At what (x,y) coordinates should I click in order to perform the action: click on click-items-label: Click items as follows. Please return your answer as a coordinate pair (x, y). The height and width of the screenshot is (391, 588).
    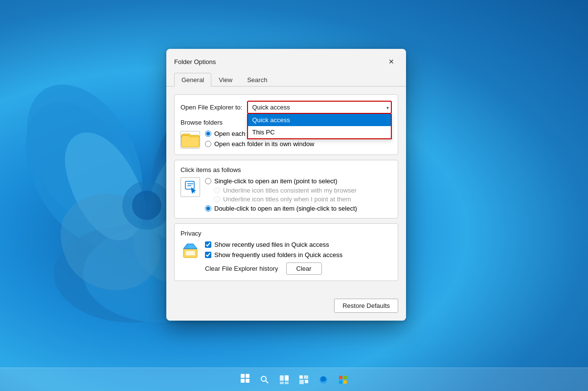
    Looking at the image, I should click on (286, 170).